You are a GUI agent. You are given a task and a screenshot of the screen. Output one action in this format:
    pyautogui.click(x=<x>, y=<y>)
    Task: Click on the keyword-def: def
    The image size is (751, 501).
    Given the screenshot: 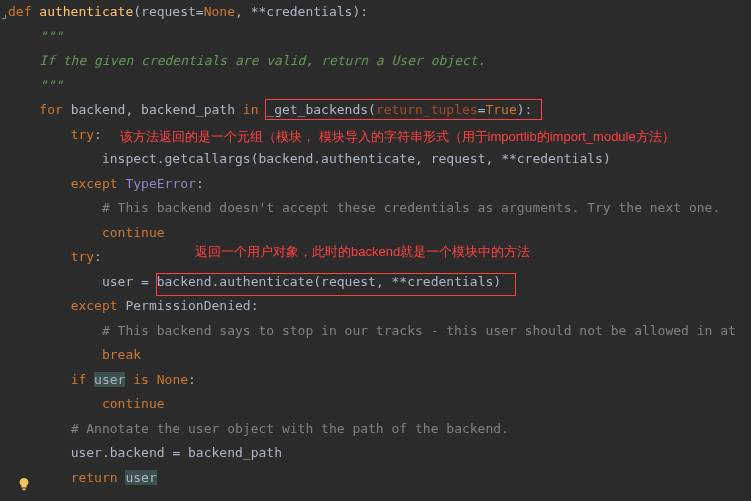 What is the action you would take?
    pyautogui.click(x=20, y=12)
    